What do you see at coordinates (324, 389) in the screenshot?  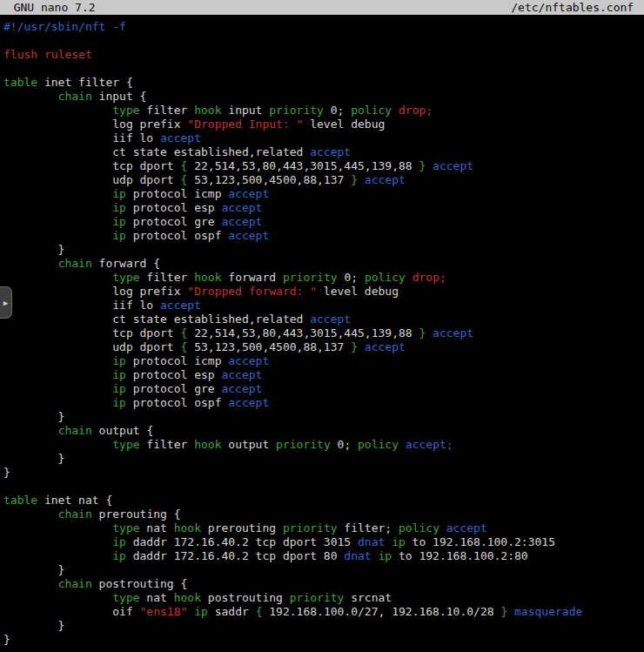 I see `code-line: ip protocol gre accept` at bounding box center [324, 389].